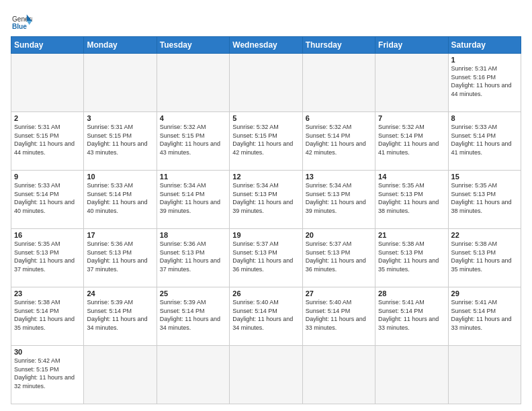 The height and width of the screenshot is (411, 532). Describe the element at coordinates (339, 258) in the screenshot. I see `calendar-cell: 20Sunrise: 5:37 AMSunset: 5:13 PMDayligh…` at that location.